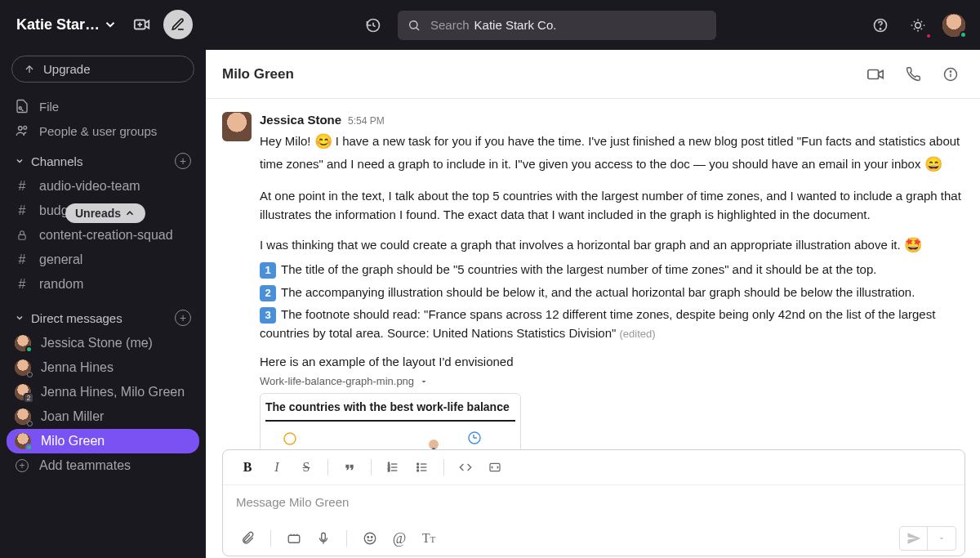 Image resolution: width=980 pixels, height=558 pixels. Describe the element at coordinates (390, 438) in the screenshot. I see `attachment-illustration` at that location.